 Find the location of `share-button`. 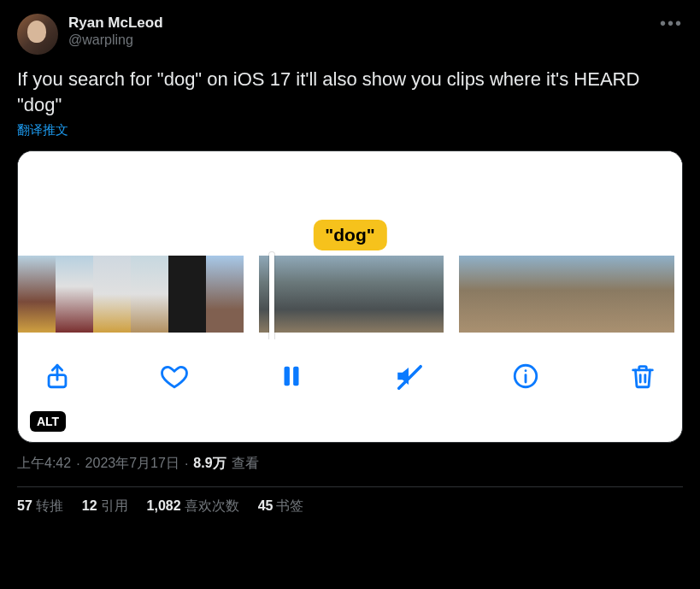

share-button is located at coordinates (57, 376).